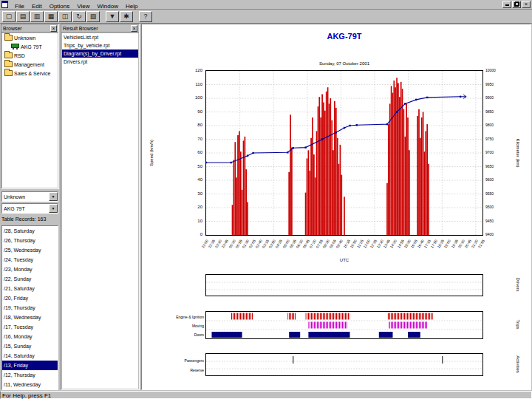  I want to click on report-list: VehiclesList.rptTrips_by_vehicle.rptDiag…, so click(100, 211).